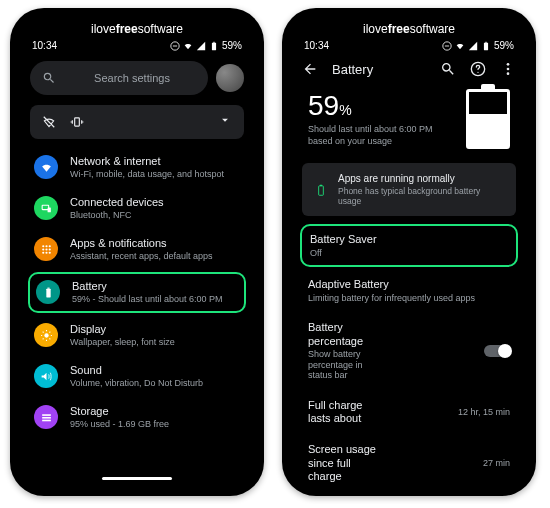 The image size is (550, 508). I want to click on search-row: Search settings, so click(137, 78).